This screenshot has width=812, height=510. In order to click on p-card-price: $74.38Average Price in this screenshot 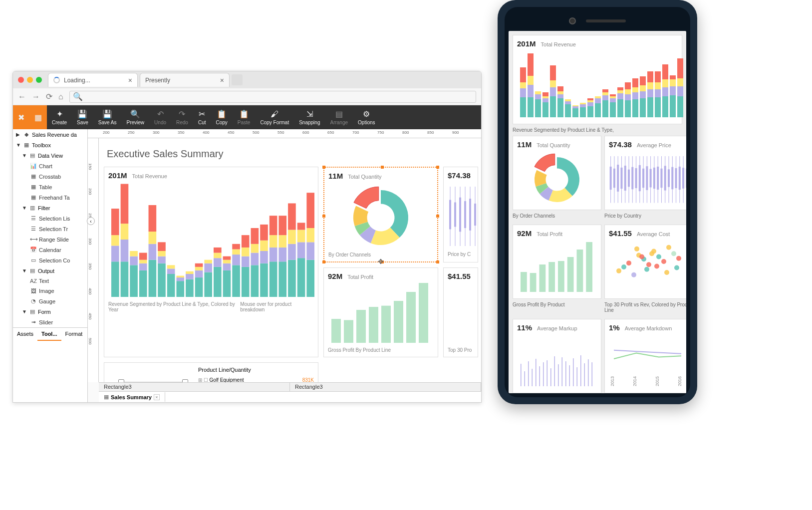, I will do `click(645, 173)`.